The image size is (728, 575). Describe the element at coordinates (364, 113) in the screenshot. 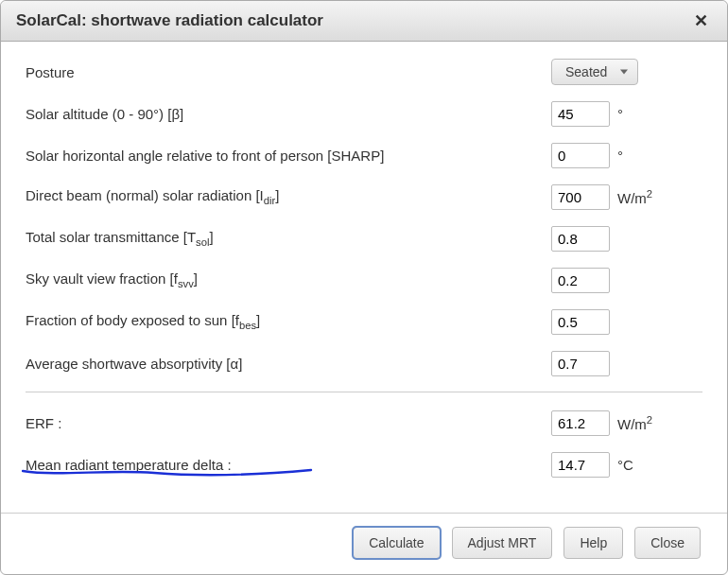

I see `row-altitude: Solar altitude (0 - 90°) [β] °` at that location.